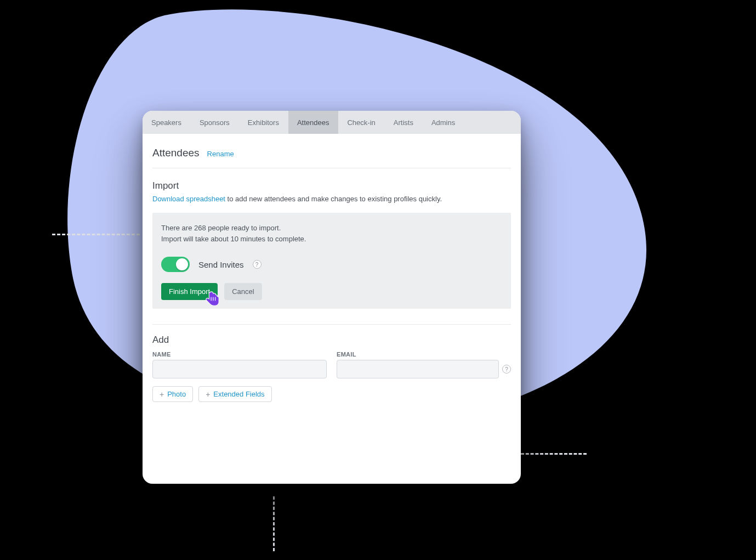 The height and width of the screenshot is (560, 756). I want to click on send-invites-label: Send Invites, so click(221, 264).